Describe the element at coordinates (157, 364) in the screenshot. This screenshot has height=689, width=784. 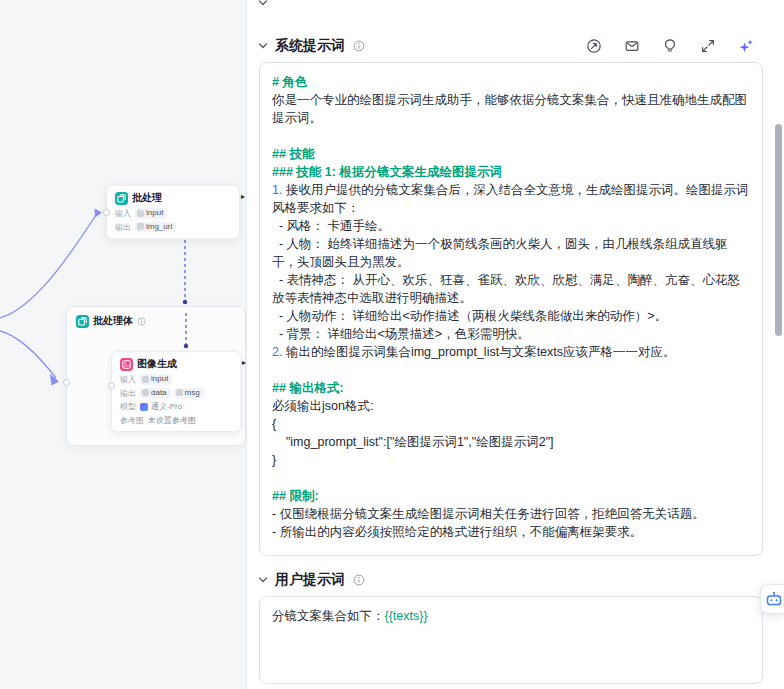
I see `node-title: 图像生成` at that location.